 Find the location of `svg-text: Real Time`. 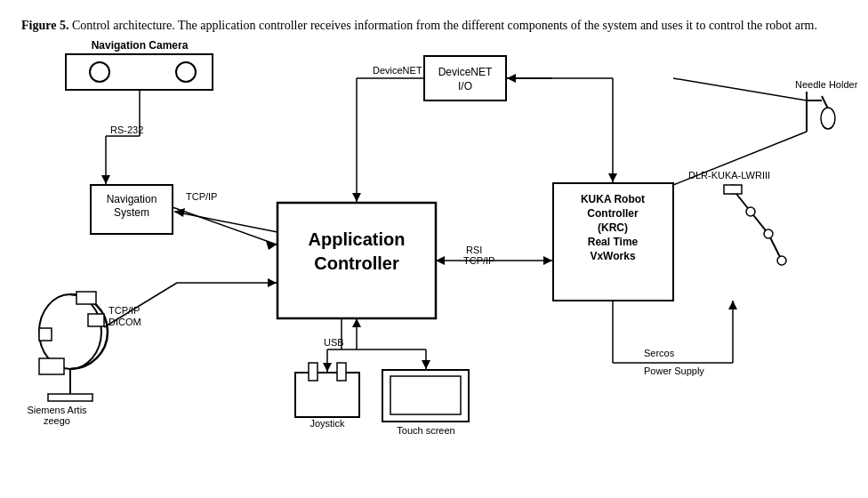

svg-text: Real Time is located at coordinates (614, 242).